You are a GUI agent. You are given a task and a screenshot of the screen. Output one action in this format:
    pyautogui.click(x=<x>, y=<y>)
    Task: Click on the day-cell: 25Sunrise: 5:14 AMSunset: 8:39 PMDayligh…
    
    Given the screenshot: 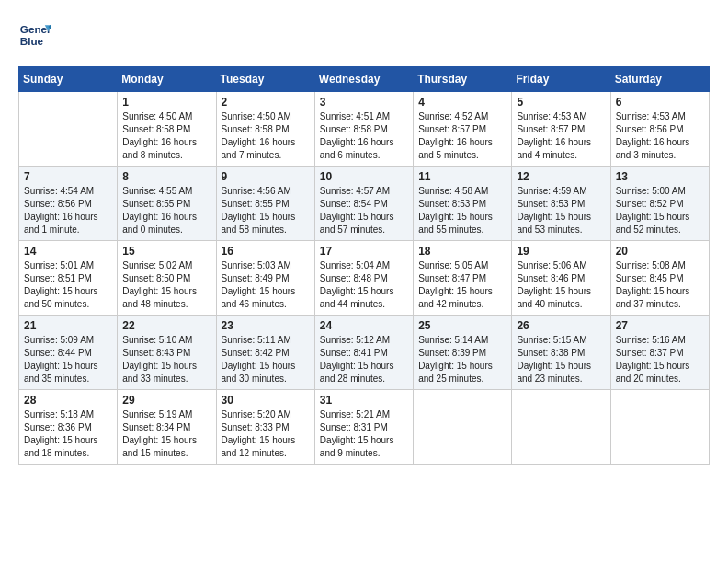 What is the action you would take?
    pyautogui.click(x=463, y=353)
    